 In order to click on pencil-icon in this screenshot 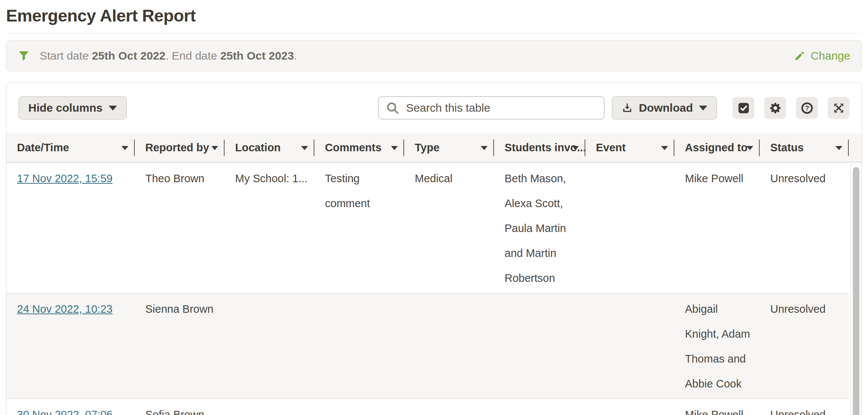, I will do `click(800, 56)`.